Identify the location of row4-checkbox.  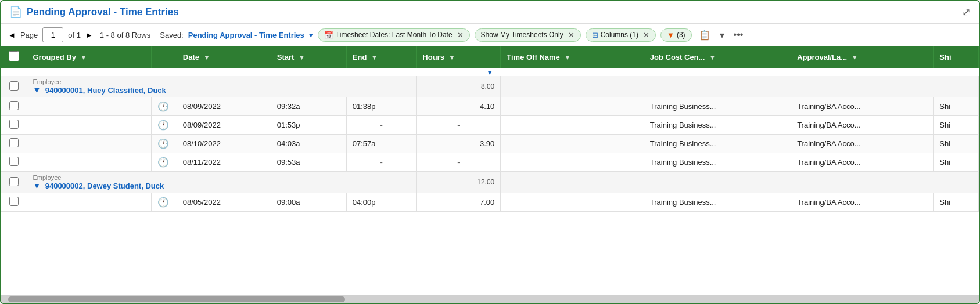
(14, 161).